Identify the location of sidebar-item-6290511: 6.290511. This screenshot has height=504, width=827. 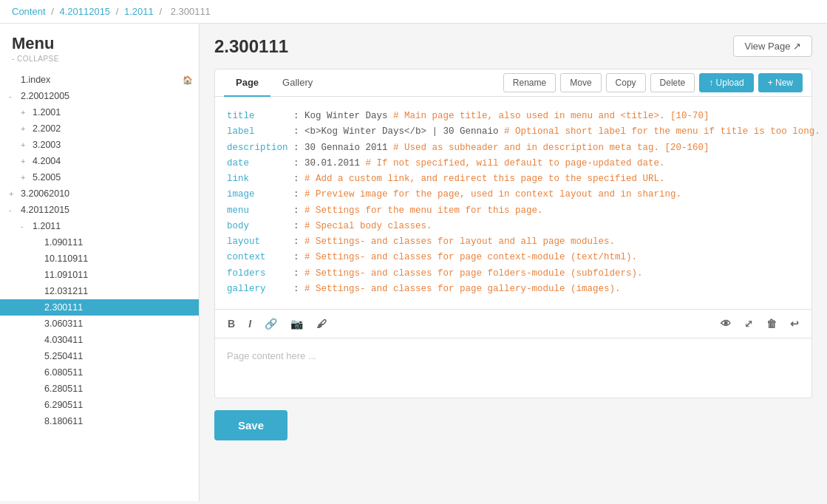
(99, 405).